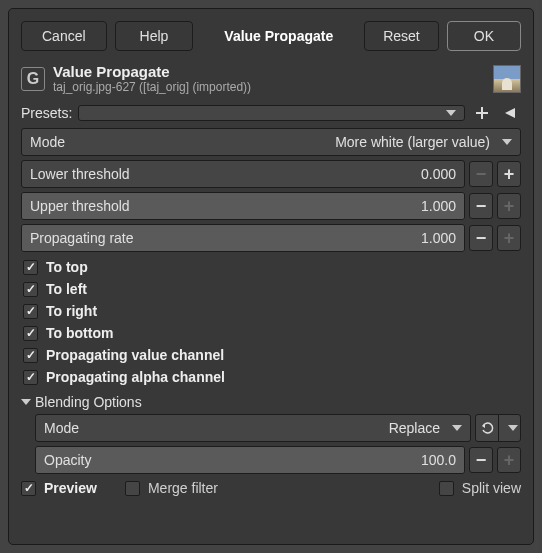  What do you see at coordinates (82, 238) in the screenshot?
I see `propagating-rate-label: Propagating rate` at bounding box center [82, 238].